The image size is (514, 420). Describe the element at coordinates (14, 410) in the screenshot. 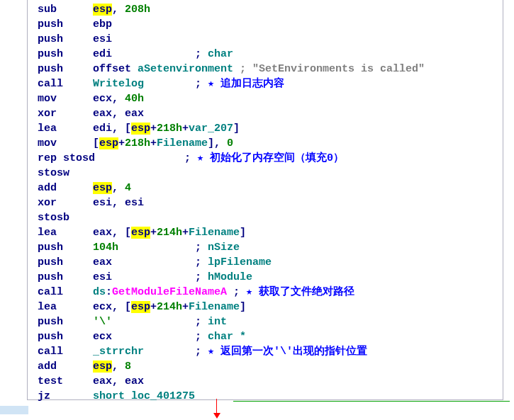

I see `graph-overview-strip` at that location.